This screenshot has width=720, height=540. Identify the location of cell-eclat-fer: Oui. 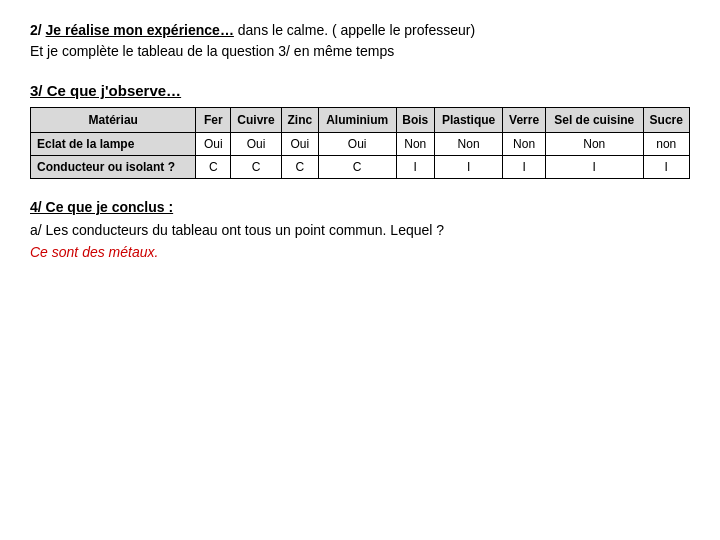
(214, 144).